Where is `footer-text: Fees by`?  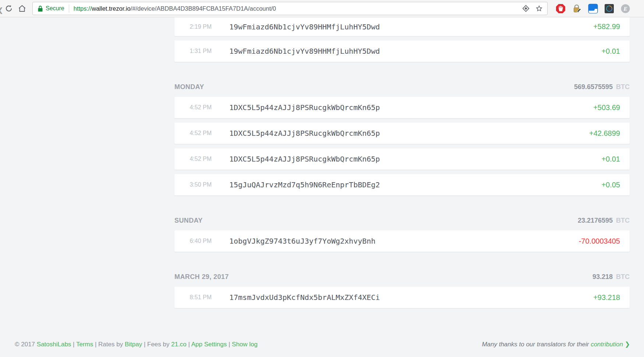 footer-text: Fees by is located at coordinates (159, 344).